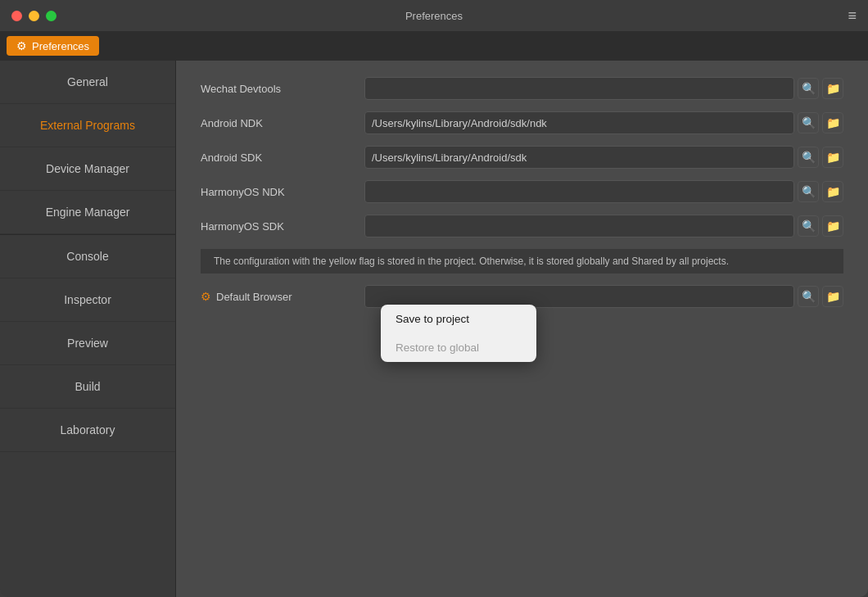  I want to click on label-android-ndk: Android NDK, so click(283, 123).